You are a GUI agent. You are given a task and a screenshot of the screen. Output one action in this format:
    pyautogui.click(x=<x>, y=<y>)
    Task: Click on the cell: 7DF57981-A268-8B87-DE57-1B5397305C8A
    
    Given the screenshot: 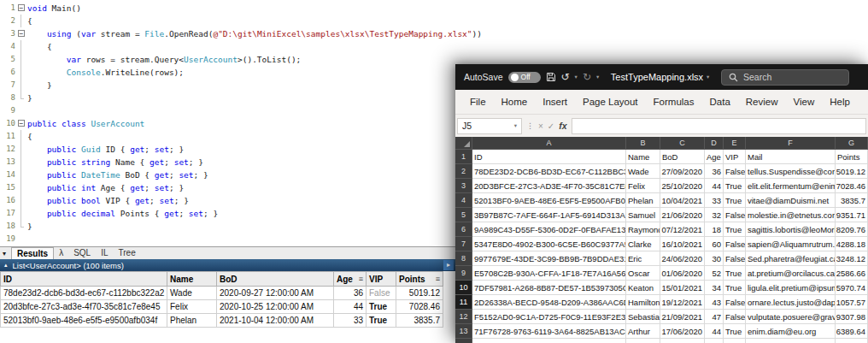 What is the action you would take?
    pyautogui.click(x=549, y=287)
    